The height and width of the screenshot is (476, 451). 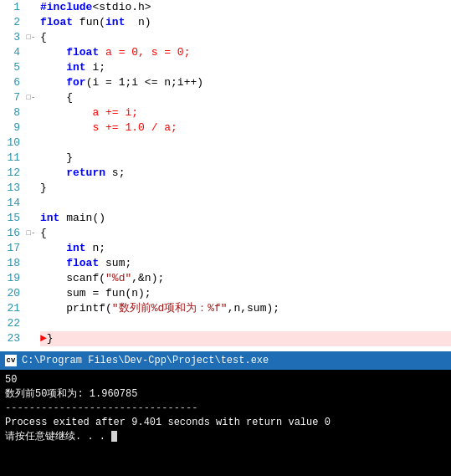 I want to click on terminal-icon: cv, so click(x=11, y=361).